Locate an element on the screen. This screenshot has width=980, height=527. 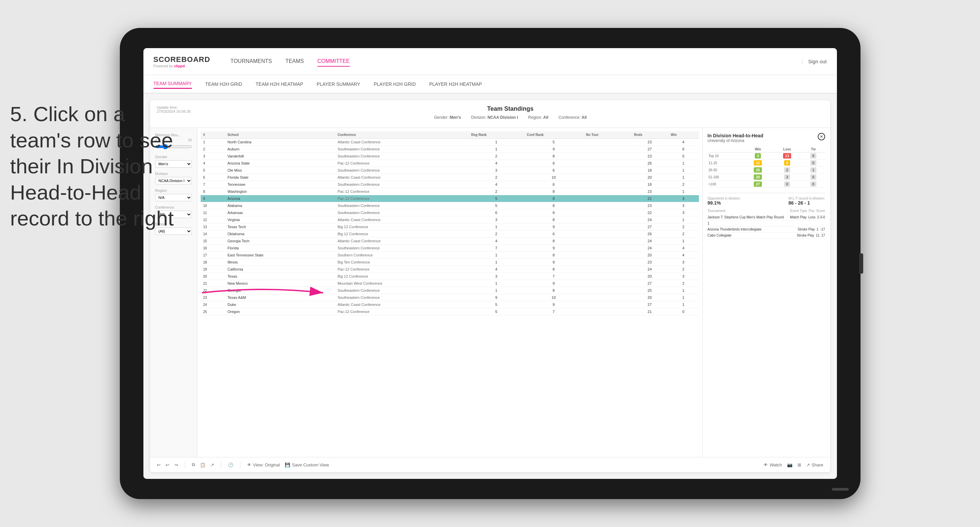
win-cell: 2 is located at coordinates (683, 185).